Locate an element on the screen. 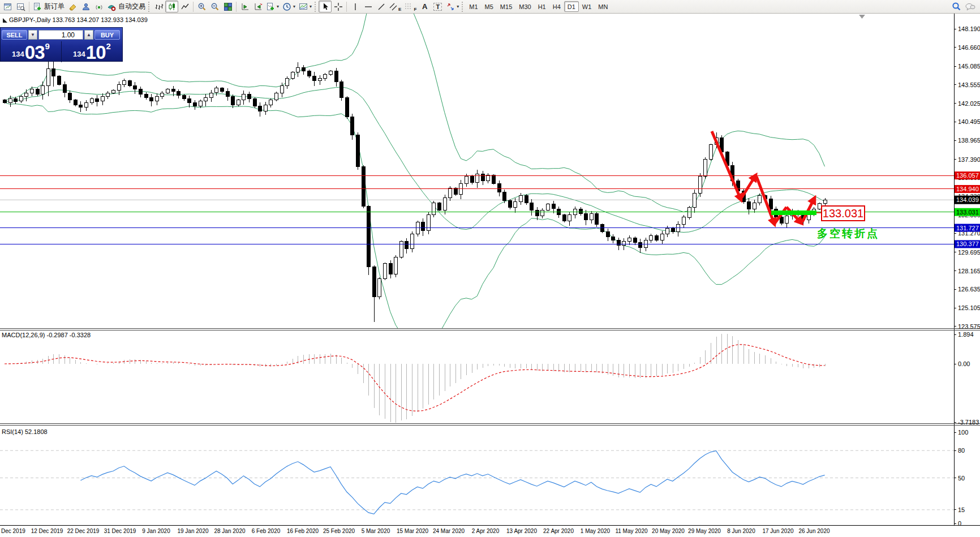 The image size is (980, 537). time-axis: Dec 201912 Dec 201922 Dec 201931 Dec 201… is located at coordinates (415, 531).